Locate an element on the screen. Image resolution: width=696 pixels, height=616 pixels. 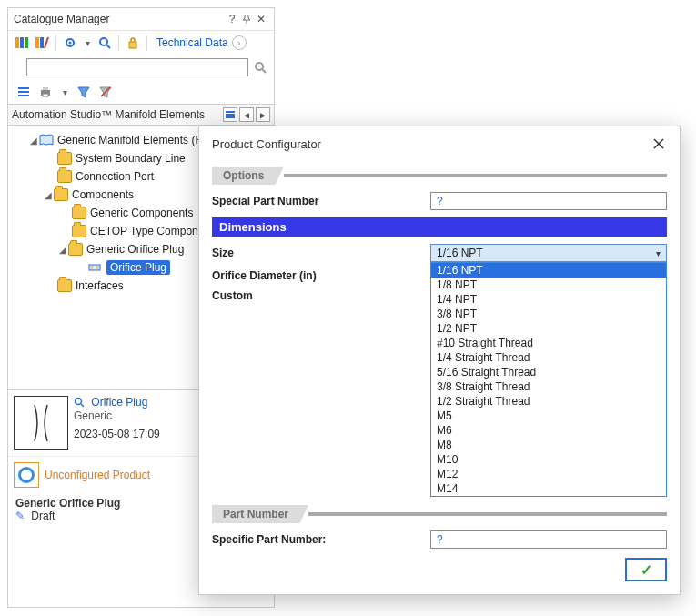
size-option: M8 is located at coordinates (549, 445).